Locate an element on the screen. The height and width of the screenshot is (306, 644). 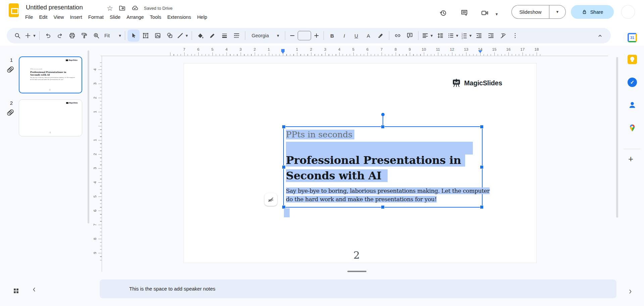
insert-plus-button: ▼ is located at coordinates (30, 36).